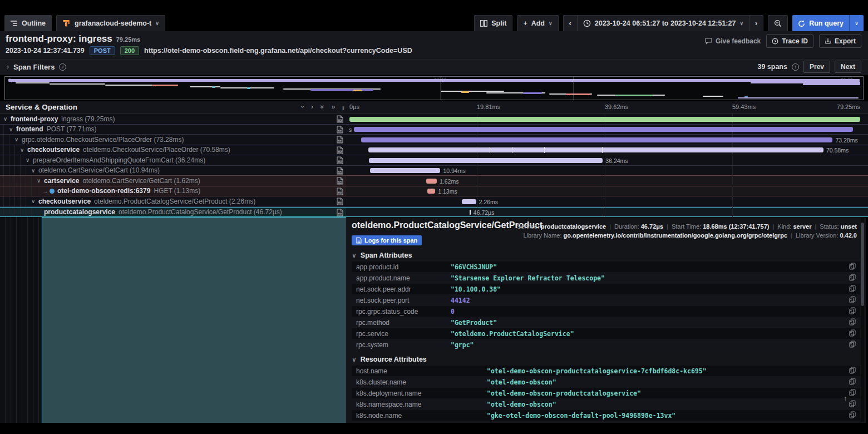 The width and height of the screenshot is (868, 434). I want to click on span-row-timeline-cell: 2.26ms, so click(607, 201).